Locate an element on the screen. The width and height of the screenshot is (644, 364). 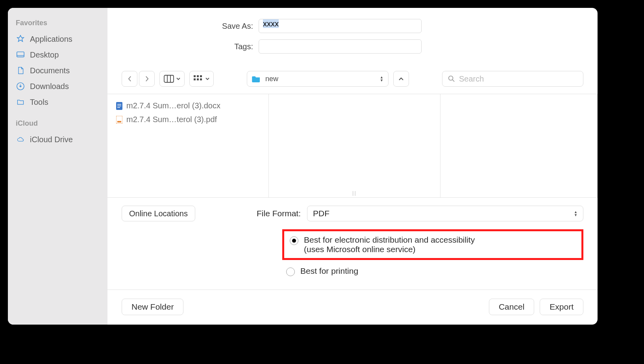
cloud-icon is located at coordinates (20, 139).